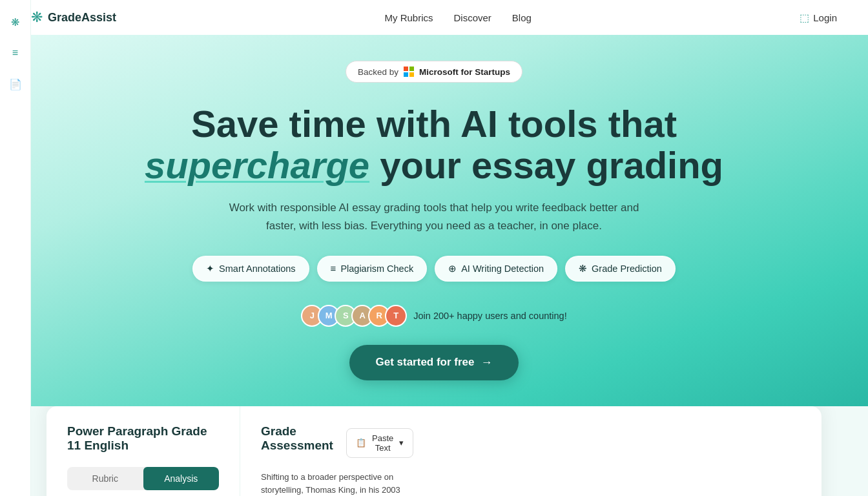  I want to click on cta-button: Get started for free →, so click(434, 363).